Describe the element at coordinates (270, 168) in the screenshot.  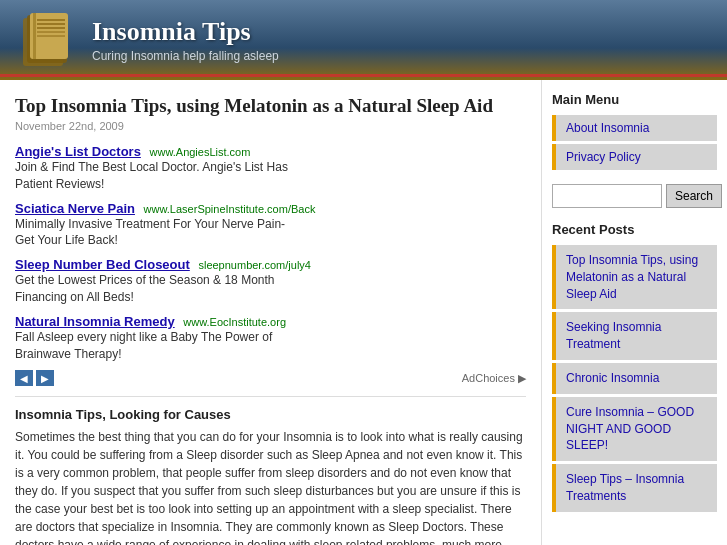
I see `ad-1: Angie's List Doctors www.AngiesList.com …` at that location.